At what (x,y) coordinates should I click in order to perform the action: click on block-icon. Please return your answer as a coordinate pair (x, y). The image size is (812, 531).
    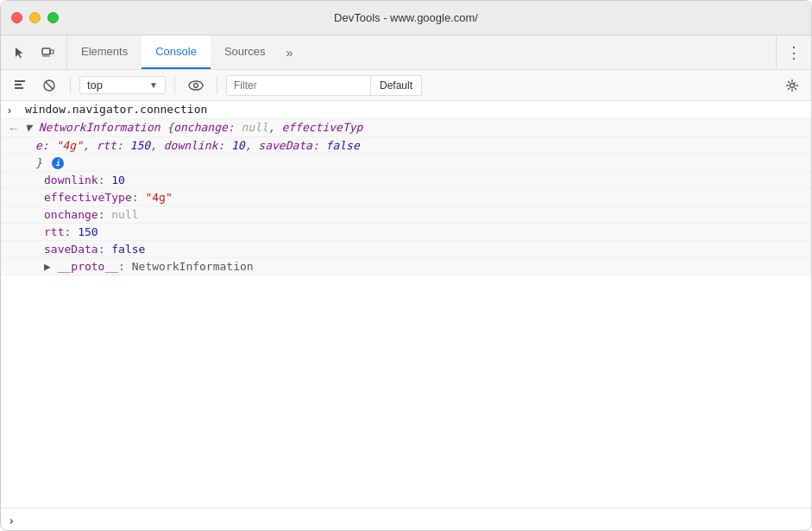
    Looking at the image, I should click on (49, 85).